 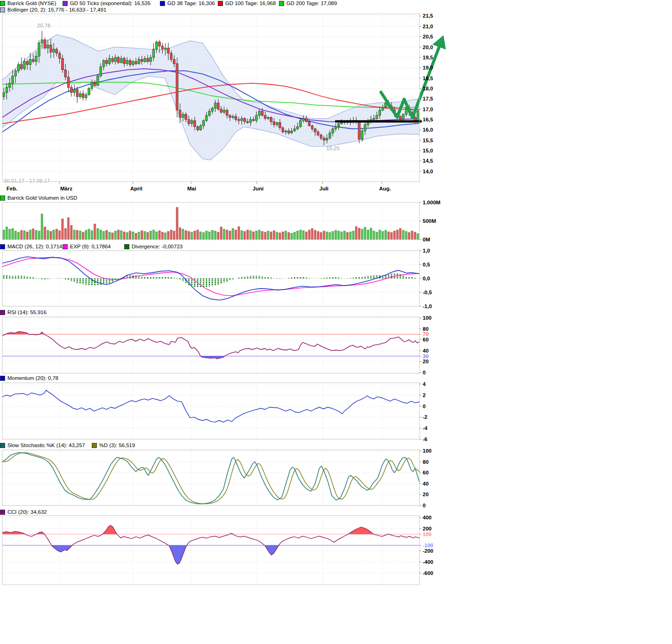 I want to click on month-label-aug: Aug., so click(x=385, y=189).